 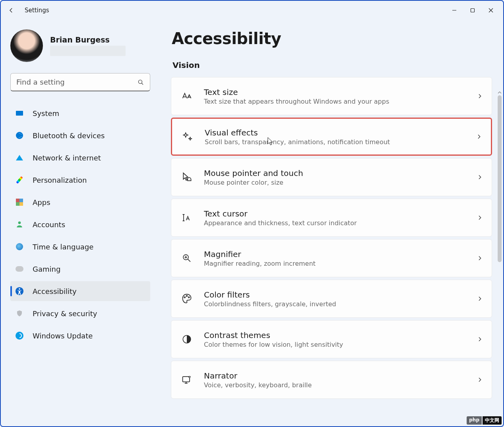 I want to click on scroll-thumb, so click(x=500, y=179).